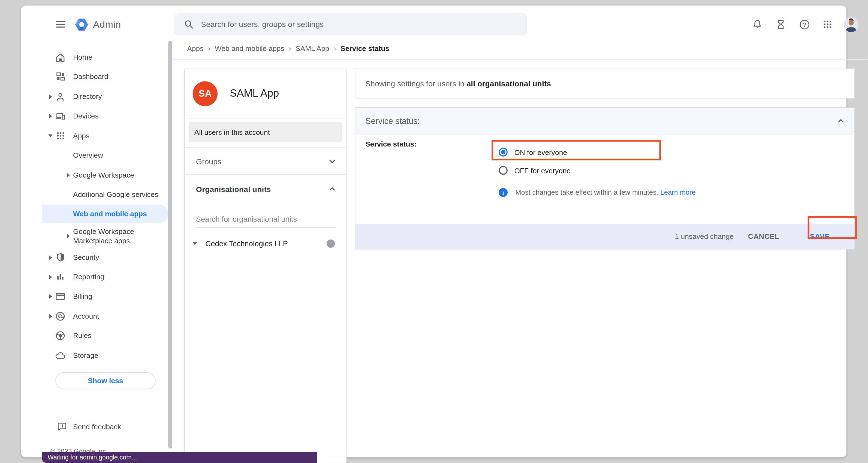 This screenshot has height=463, width=868. What do you see at coordinates (105, 155) in the screenshot?
I see `sidebar-item-overview: Overview` at bounding box center [105, 155].